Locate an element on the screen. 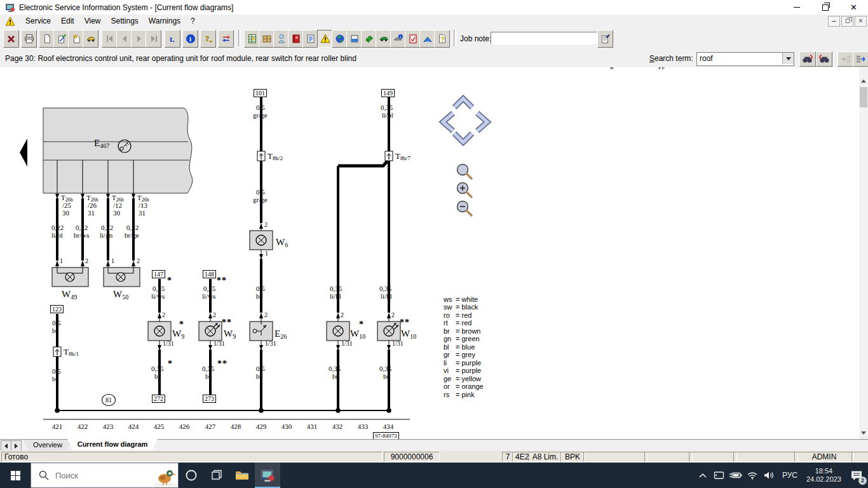 The image size is (868, 488). terminal-147: 147 is located at coordinates (159, 274).